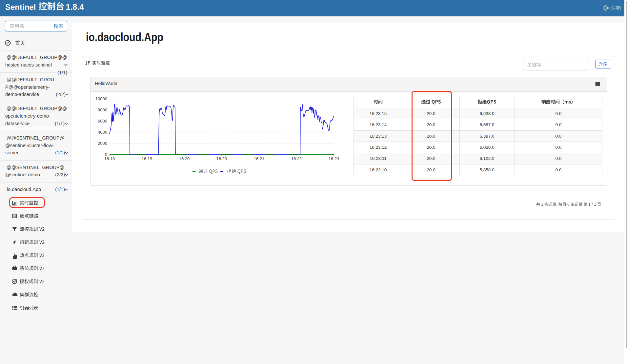 The image size is (627, 364). I want to click on svg-text: @sentinel-demo, so click(23, 175).